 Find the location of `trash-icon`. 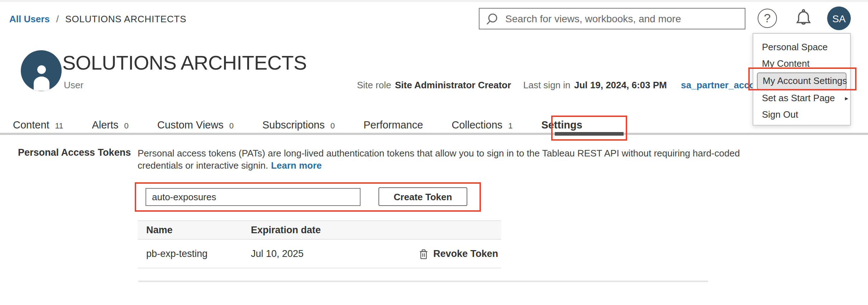

trash-icon is located at coordinates (424, 254).